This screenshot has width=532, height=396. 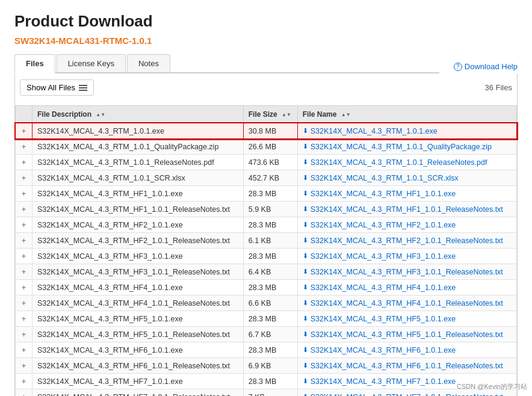 I want to click on file-download-link: ⬇ S32K14X_MCAL_4.3_RTM_1.0.1.exe, so click(x=407, y=131).